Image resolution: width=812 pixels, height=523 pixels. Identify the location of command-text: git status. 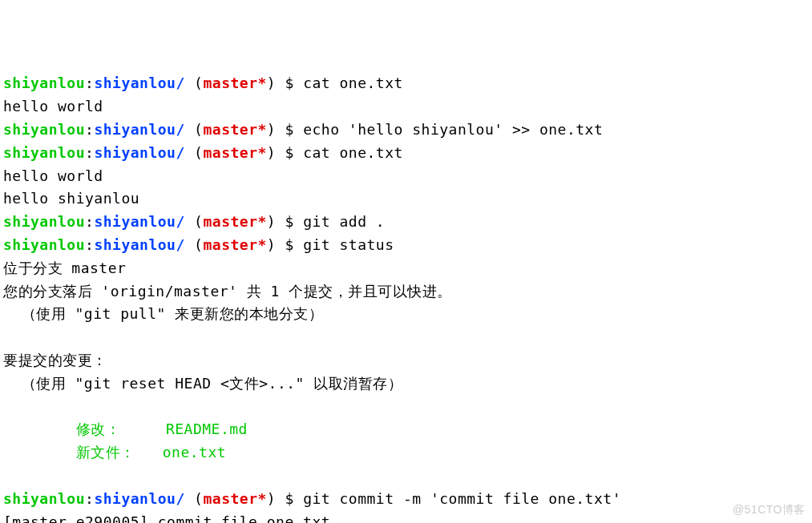
(348, 245).